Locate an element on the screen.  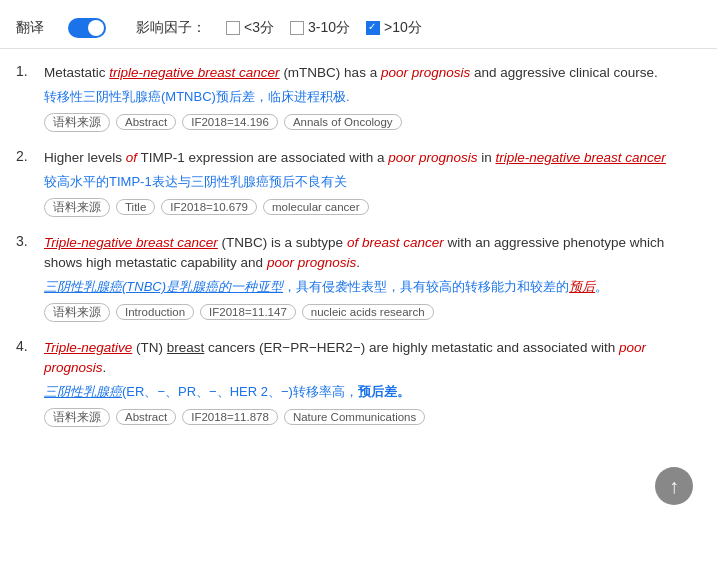
tag-if-3: IF2018=11.147 is located at coordinates (248, 312).